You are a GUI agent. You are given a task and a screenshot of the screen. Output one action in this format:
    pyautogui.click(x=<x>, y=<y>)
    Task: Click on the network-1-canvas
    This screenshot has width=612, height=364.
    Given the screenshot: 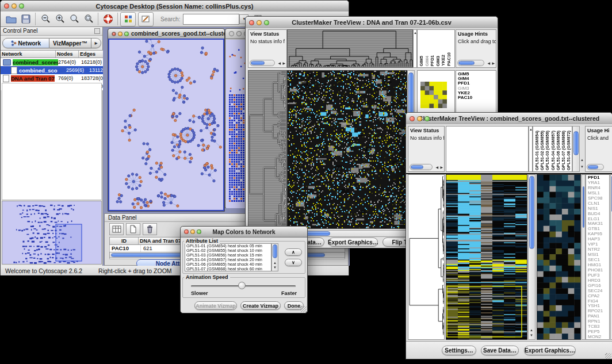 What is the action you would take?
    pyautogui.click(x=166, y=125)
    